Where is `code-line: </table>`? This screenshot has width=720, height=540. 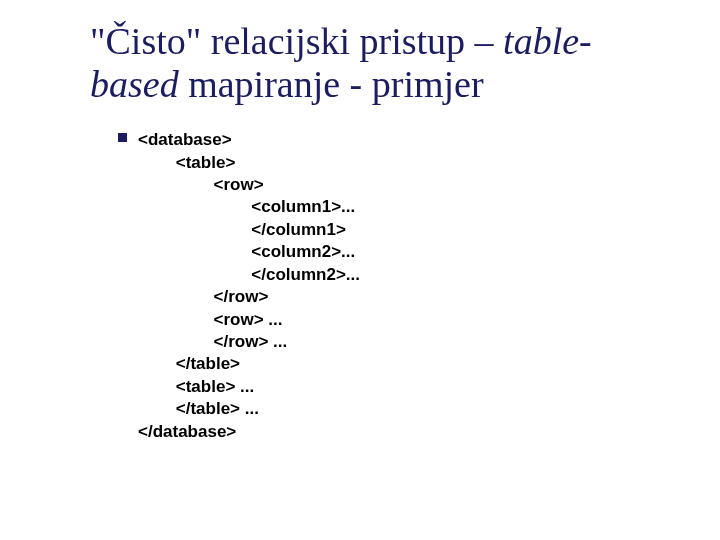
code-line: </table> is located at coordinates (189, 364).